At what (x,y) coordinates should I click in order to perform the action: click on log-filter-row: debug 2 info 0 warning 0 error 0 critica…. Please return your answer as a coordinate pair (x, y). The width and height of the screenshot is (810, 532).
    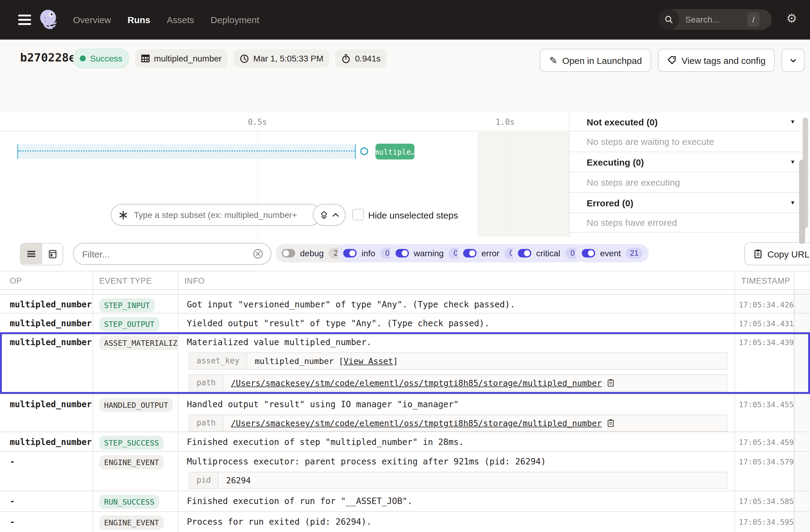
    Looking at the image, I should click on (405, 254).